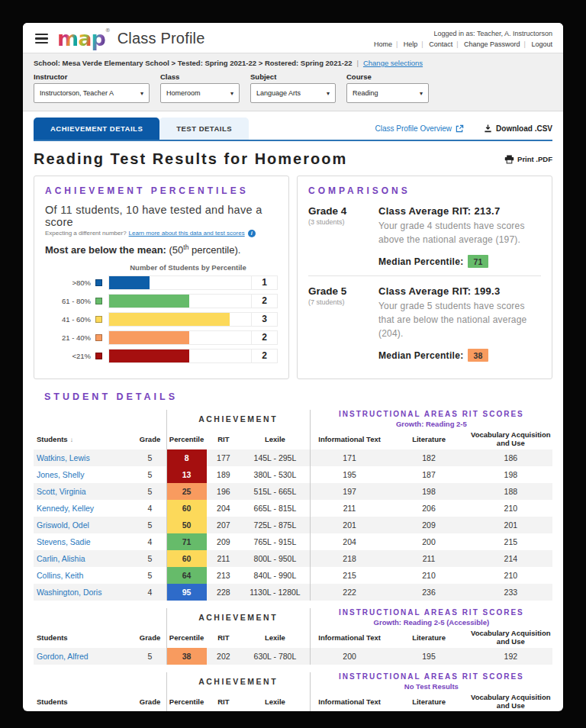 This screenshot has width=586, height=728. What do you see at coordinates (293, 159) in the screenshot?
I see `title-row: Reading Test Results for Homeroom Print …` at bounding box center [293, 159].